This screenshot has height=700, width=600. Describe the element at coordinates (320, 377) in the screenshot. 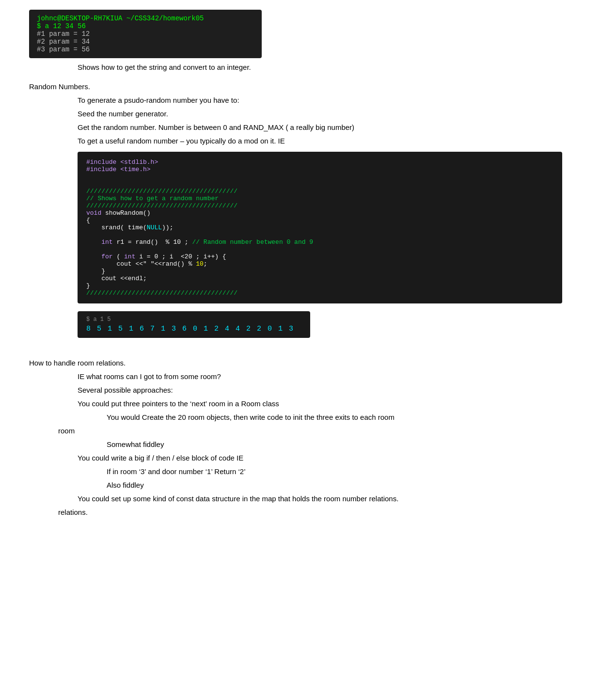

I see `room-item-0: IE what rooms can I got to from some roo…` at that location.